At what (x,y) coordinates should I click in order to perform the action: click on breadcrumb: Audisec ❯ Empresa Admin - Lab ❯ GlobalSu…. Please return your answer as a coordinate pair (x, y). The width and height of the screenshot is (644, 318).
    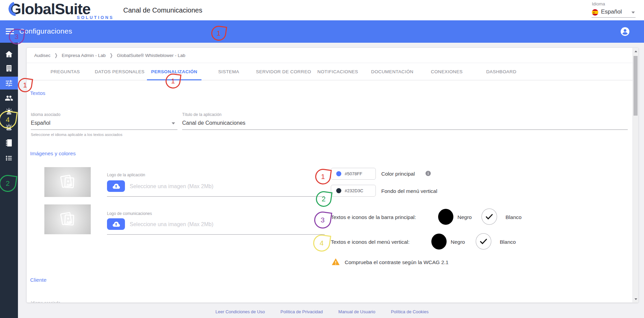
    Looking at the image, I should click on (332, 56).